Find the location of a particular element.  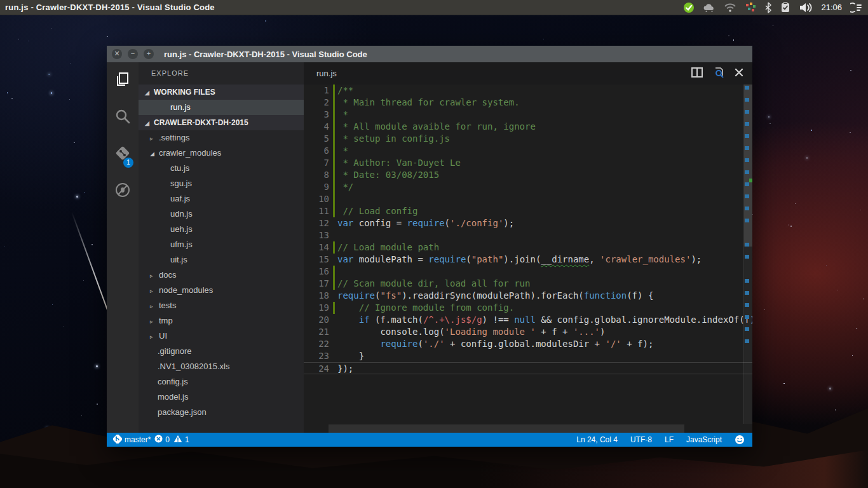

color-grid-icon is located at coordinates (750, 8).